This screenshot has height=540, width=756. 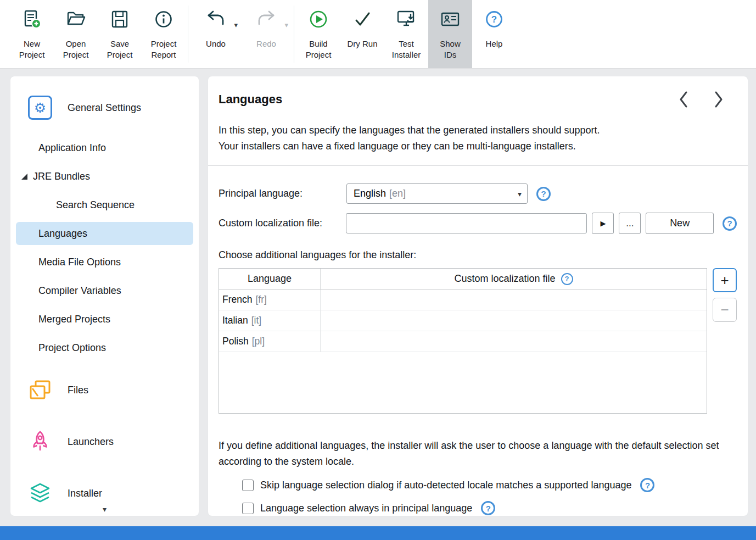 What do you see at coordinates (494, 19) in the screenshot?
I see `help-question-icon: ?` at bounding box center [494, 19].